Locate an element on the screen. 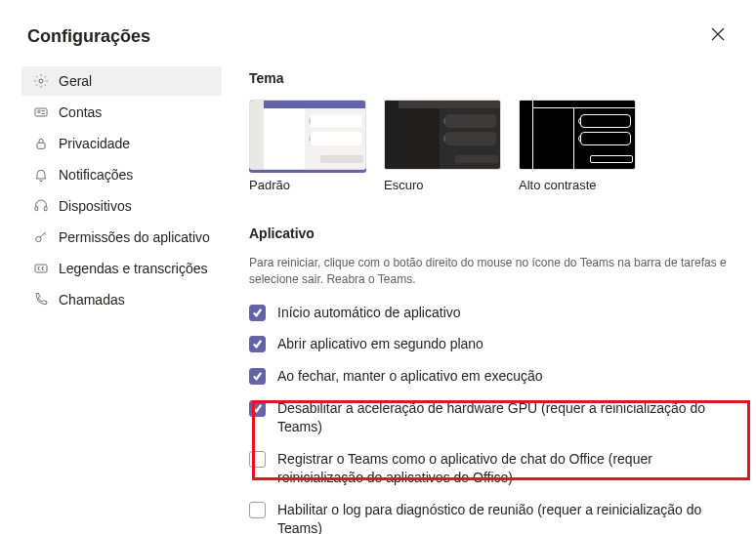 The image size is (756, 534). sidebar-item-label: Notificações is located at coordinates (96, 175).